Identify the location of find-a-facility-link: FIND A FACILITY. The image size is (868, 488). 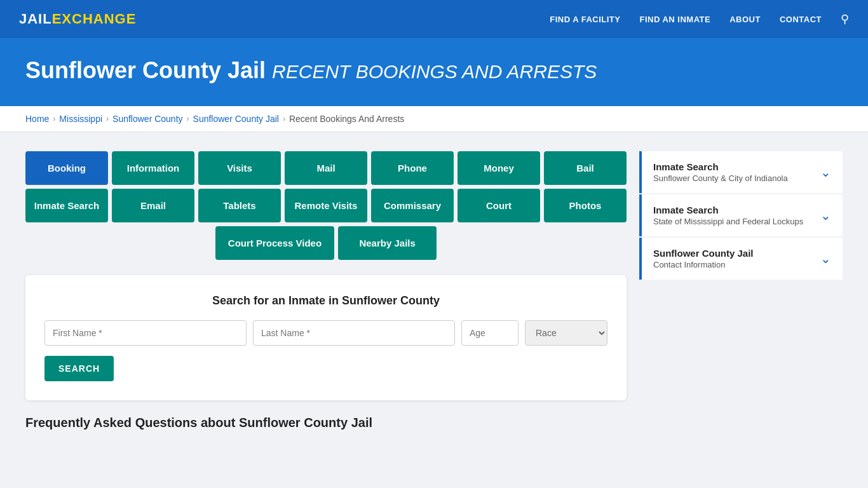
(585, 19).